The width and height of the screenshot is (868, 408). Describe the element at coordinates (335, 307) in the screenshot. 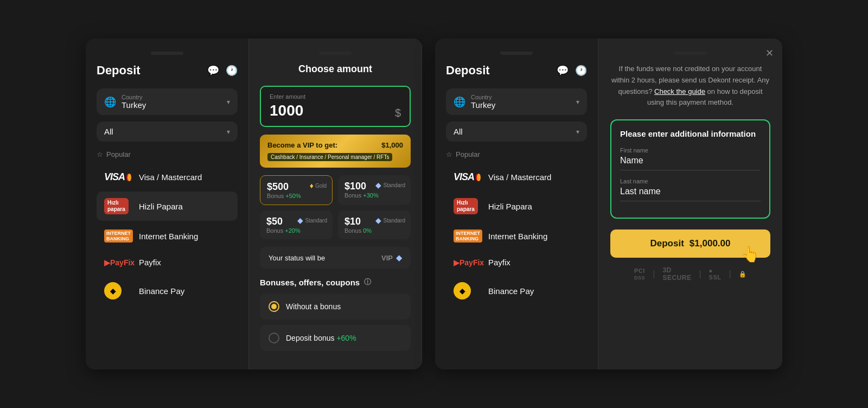

I see `bonus-option-no-bonus: Without a bonus` at that location.